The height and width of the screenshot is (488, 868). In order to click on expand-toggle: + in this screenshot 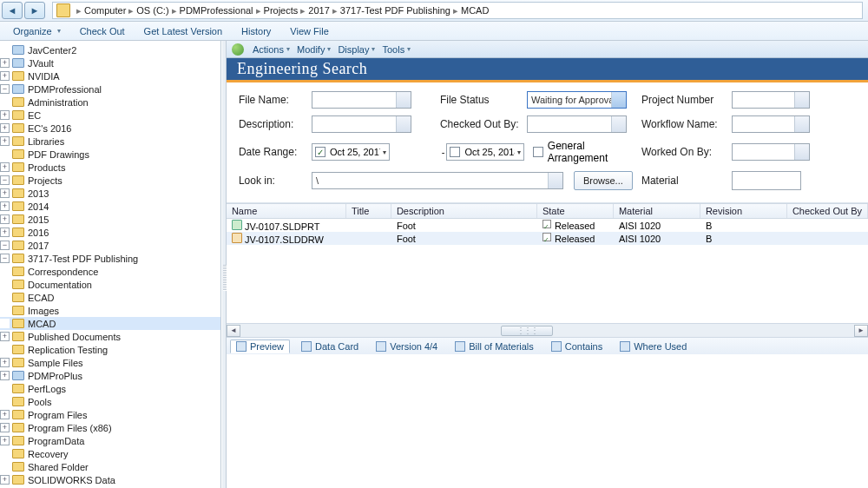, I will do `click(5, 63)`.